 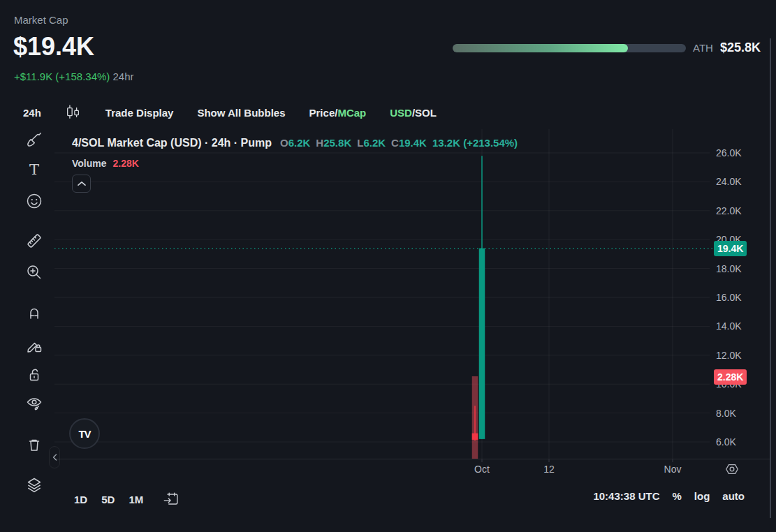 I want to click on ath-label: ATH, so click(x=703, y=47).